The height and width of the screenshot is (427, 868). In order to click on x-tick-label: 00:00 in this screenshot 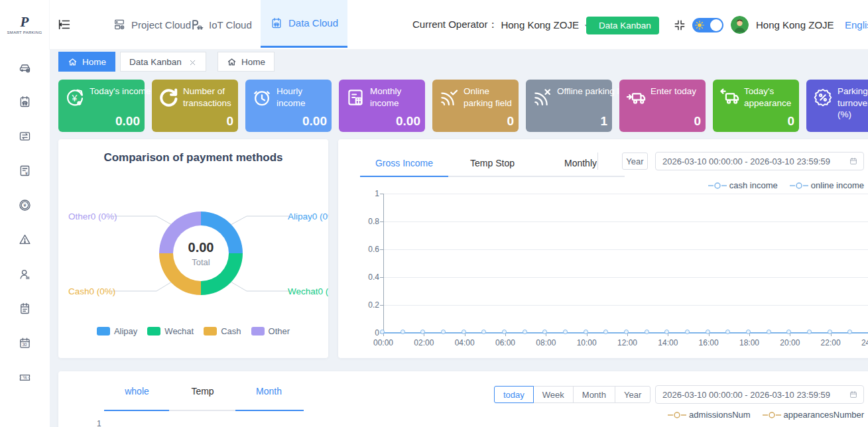, I will do `click(383, 343)`.